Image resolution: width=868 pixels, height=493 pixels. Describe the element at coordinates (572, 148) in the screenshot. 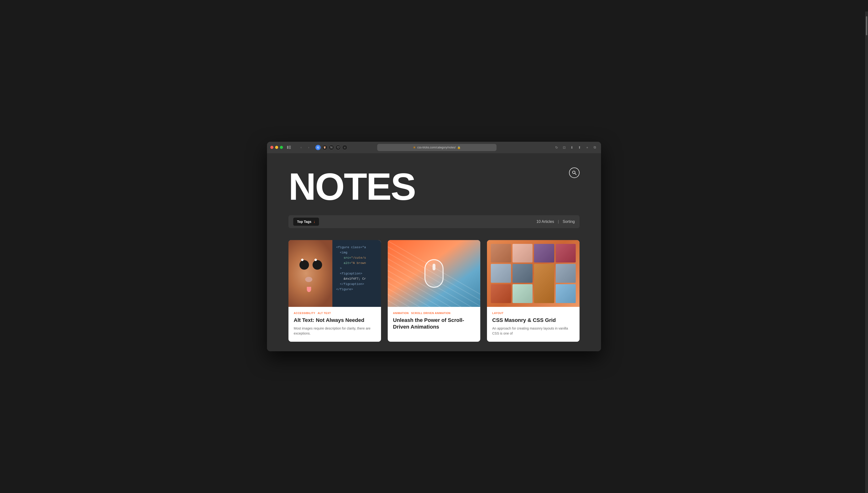

I see `download-icon: ⬇` at that location.